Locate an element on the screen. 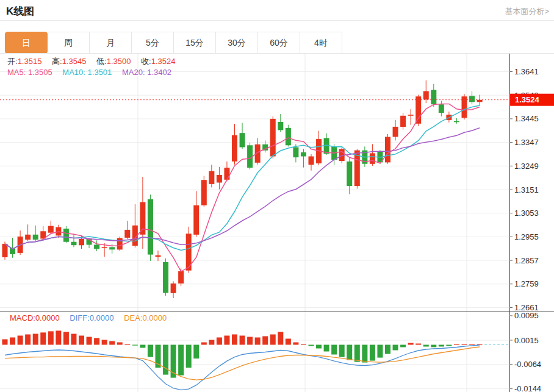 This screenshot has width=554, height=392. open-readout: 开:1.3515 is located at coordinates (24, 61).